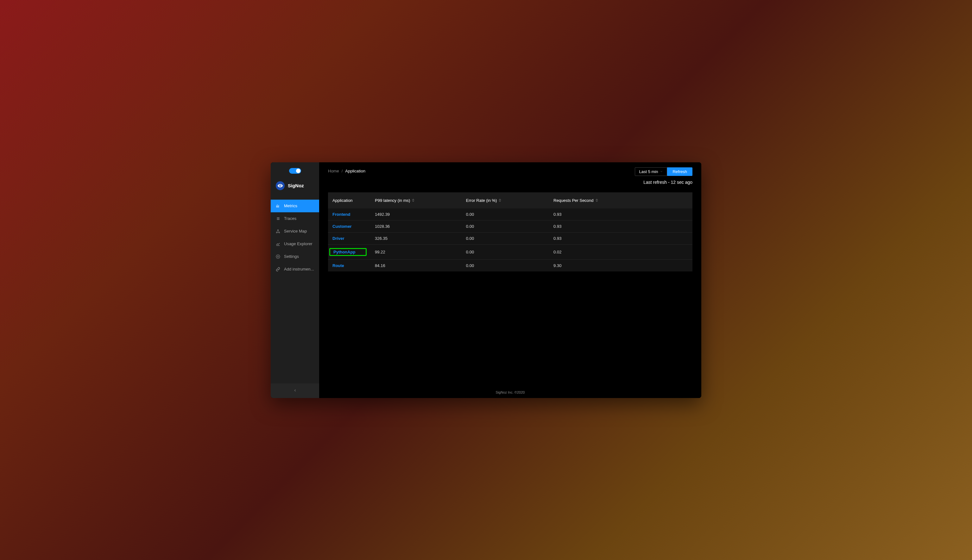 This screenshot has width=972, height=560. I want to click on last-refresh-text: Last refresh - 12 sec ago, so click(668, 182).